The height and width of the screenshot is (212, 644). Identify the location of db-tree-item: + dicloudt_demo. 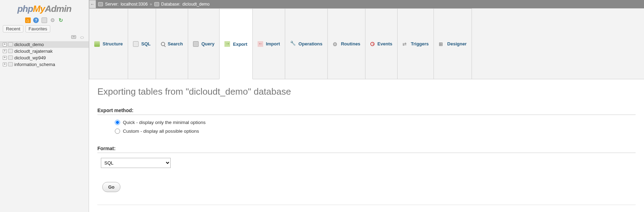
(44, 45).